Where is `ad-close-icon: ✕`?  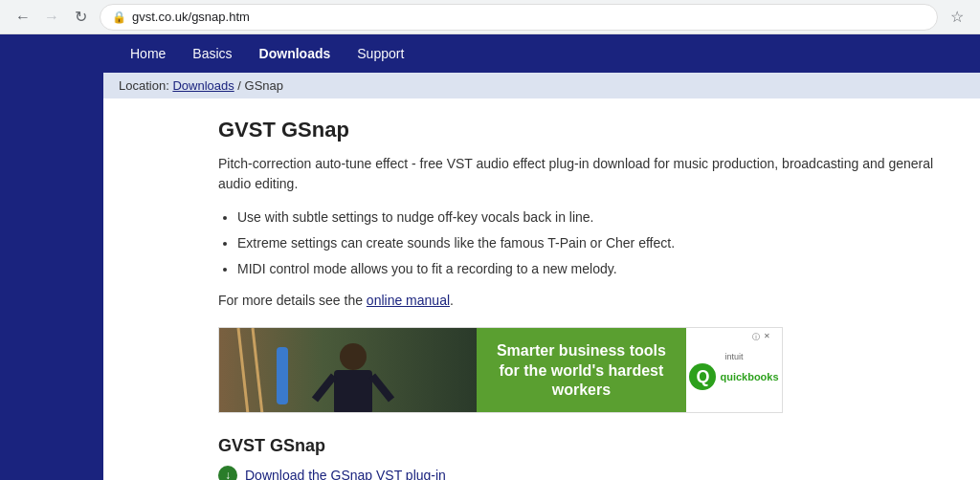 ad-close-icon: ✕ is located at coordinates (768, 337).